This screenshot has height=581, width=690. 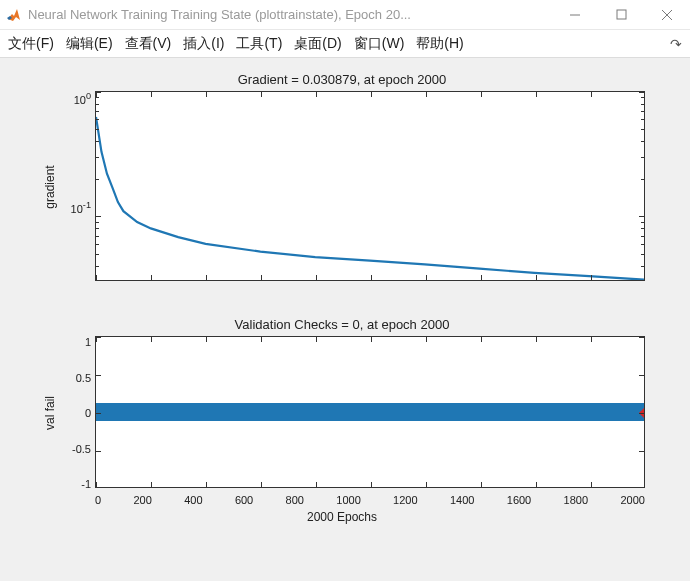 What do you see at coordinates (519, 500) in the screenshot?
I see `xtick-label: 1600` at bounding box center [519, 500].